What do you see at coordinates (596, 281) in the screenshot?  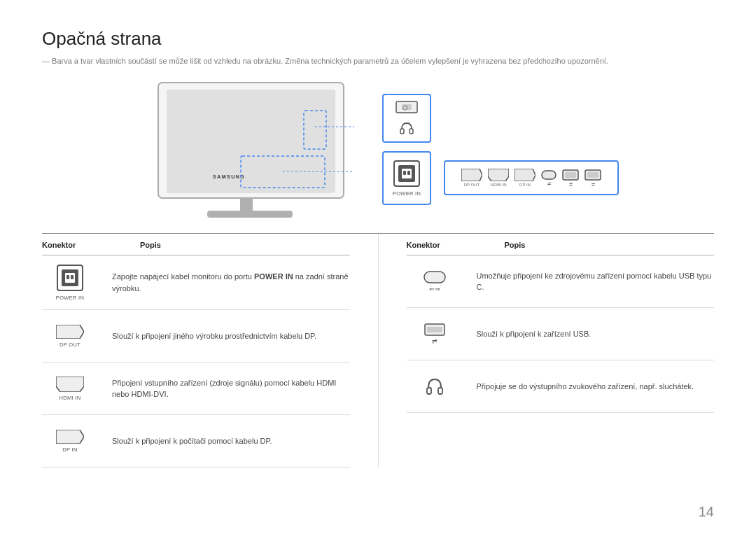 I see `usb-c-description: Umožňuje připojení ke zdrojovému zařízen…` at bounding box center [596, 281].